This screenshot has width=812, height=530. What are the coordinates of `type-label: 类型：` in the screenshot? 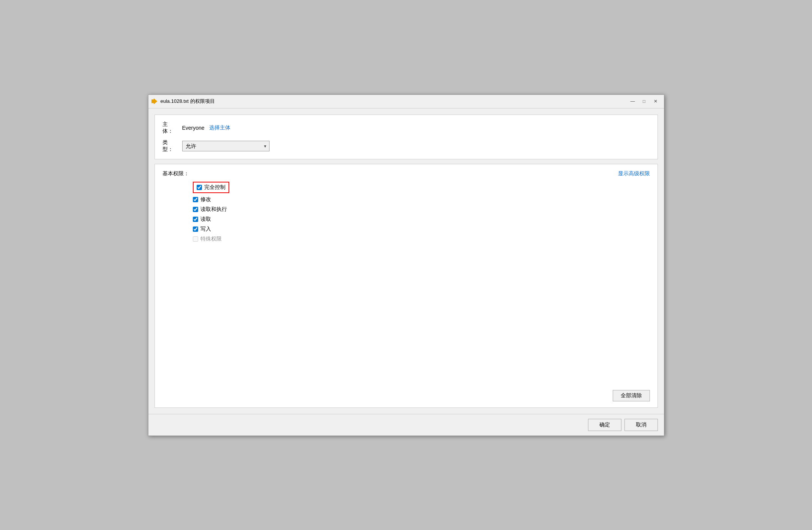 It's located at (170, 146).